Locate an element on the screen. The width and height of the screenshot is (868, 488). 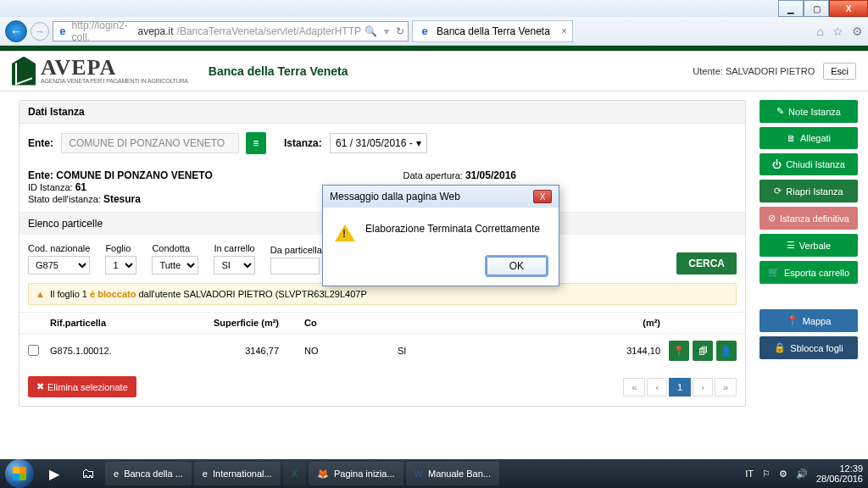
riapri-istanza-button: ⟳Riapri Istanza is located at coordinates (809, 191).